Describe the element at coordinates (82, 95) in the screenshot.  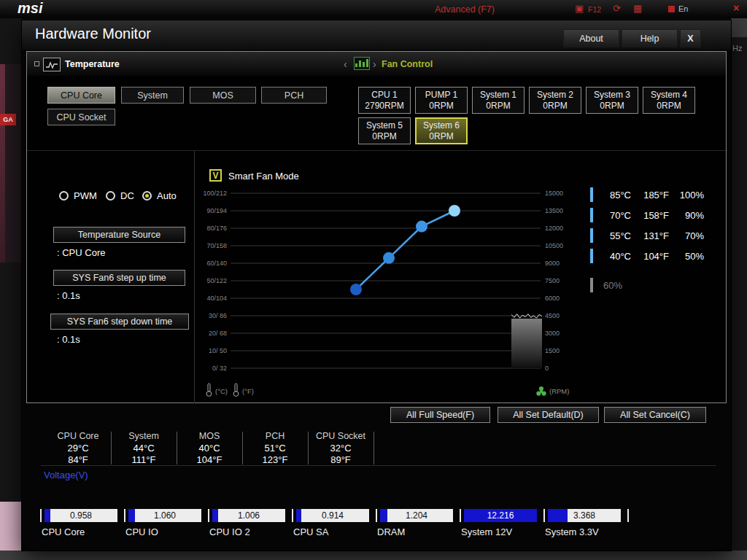
I see `temp-tab-cpu-core: CPU Core` at that location.